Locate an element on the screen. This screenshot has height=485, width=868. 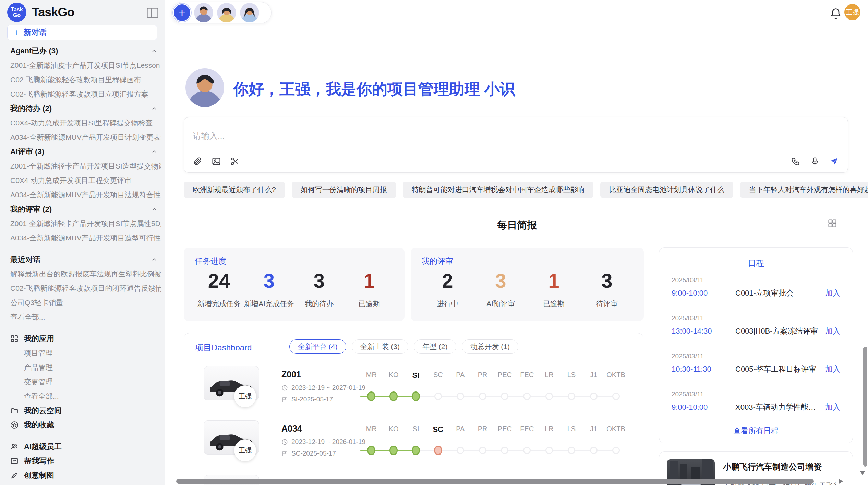
layout-grid-icon is located at coordinates (832, 223).